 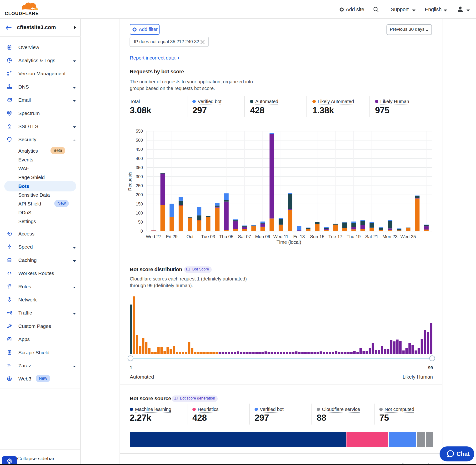 I want to click on svg-text: Thu 05, so click(x=226, y=236).